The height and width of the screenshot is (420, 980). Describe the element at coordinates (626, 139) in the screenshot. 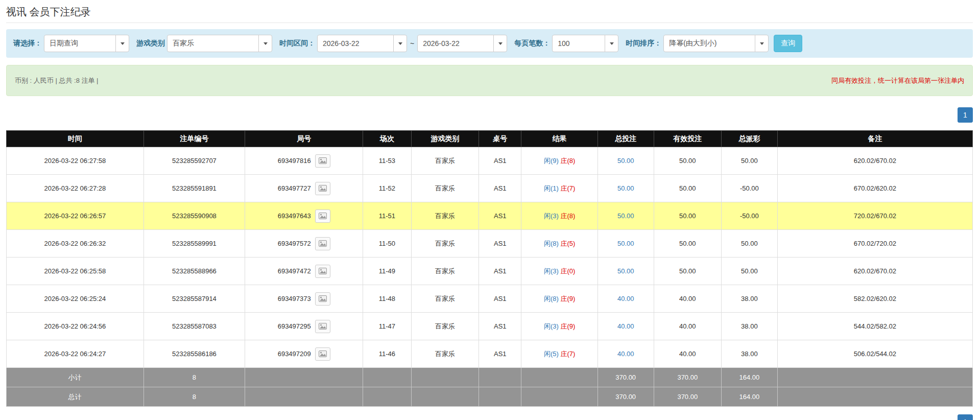

I see `column-header: 总投注` at that location.